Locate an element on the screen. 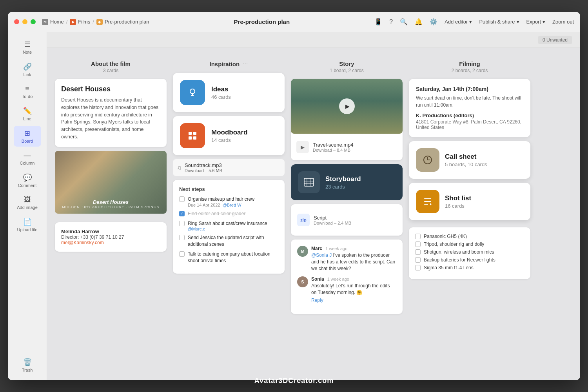  callsheet-card: Call sheet 5 boards, 10 cards is located at coordinates (470, 160).